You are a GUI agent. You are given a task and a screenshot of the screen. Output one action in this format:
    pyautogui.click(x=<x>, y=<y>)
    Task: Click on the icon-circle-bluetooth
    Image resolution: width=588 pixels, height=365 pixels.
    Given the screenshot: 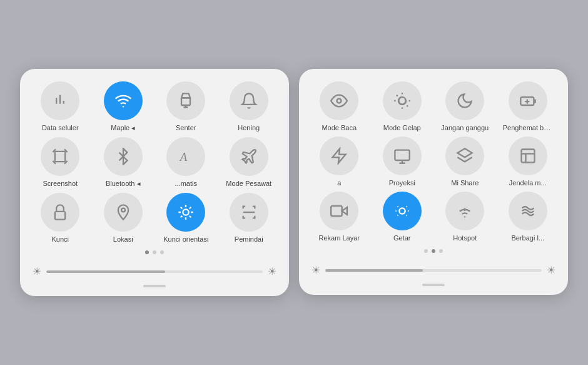 What is the action you would take?
    pyautogui.click(x=123, y=157)
    